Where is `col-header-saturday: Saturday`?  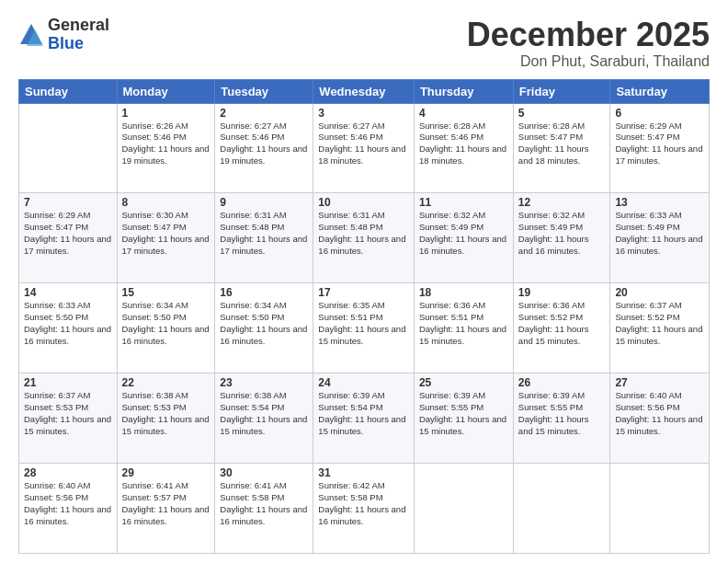
col-header-saturday: Saturday is located at coordinates (660, 91).